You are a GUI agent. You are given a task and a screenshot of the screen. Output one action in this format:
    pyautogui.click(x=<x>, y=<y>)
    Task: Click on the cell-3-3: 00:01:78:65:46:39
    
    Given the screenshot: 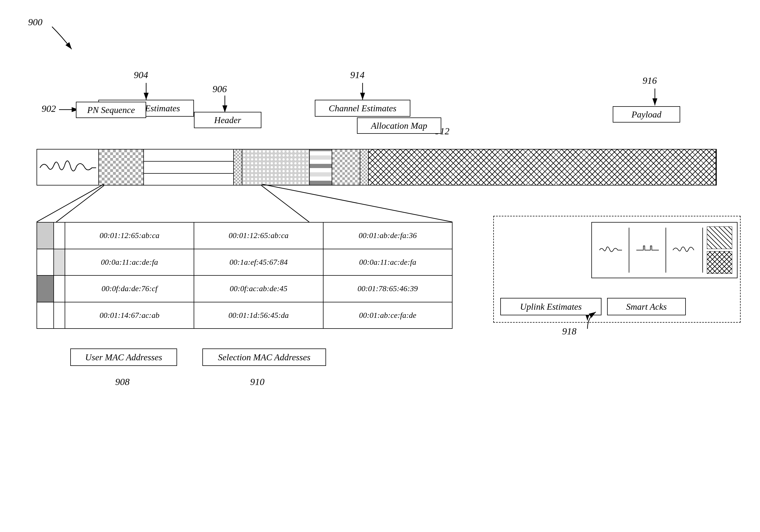 What is the action you would take?
    pyautogui.click(x=388, y=289)
    